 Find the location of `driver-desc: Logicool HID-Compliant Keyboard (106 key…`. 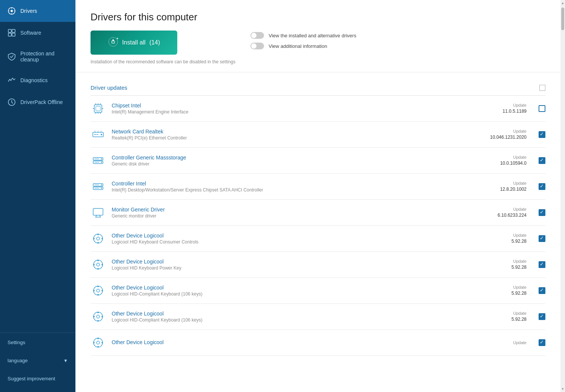

driver-desc: Logicool HID-Compliant Keyboard (106 key… is located at coordinates (309, 294).